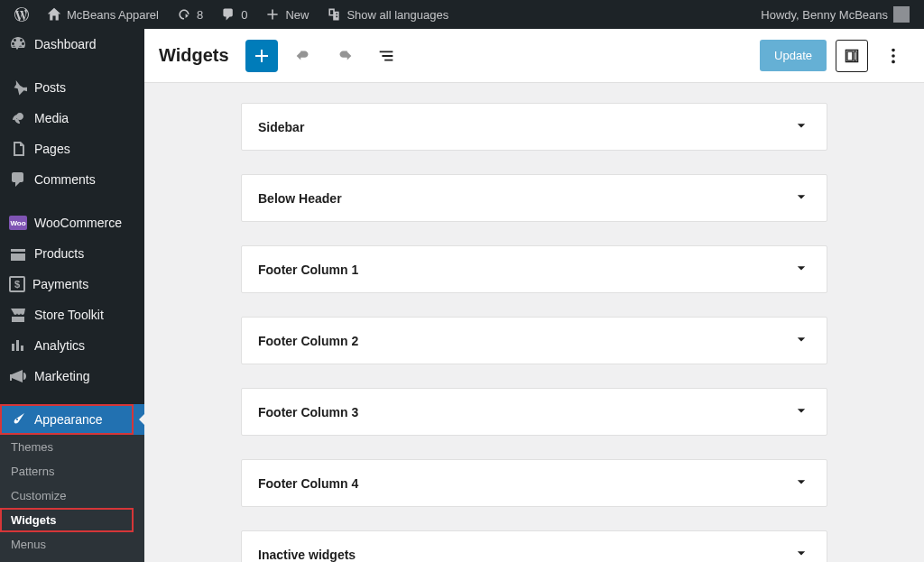 The width and height of the screenshot is (924, 562). What do you see at coordinates (200, 14) in the screenshot?
I see `updates-count: 8` at bounding box center [200, 14].